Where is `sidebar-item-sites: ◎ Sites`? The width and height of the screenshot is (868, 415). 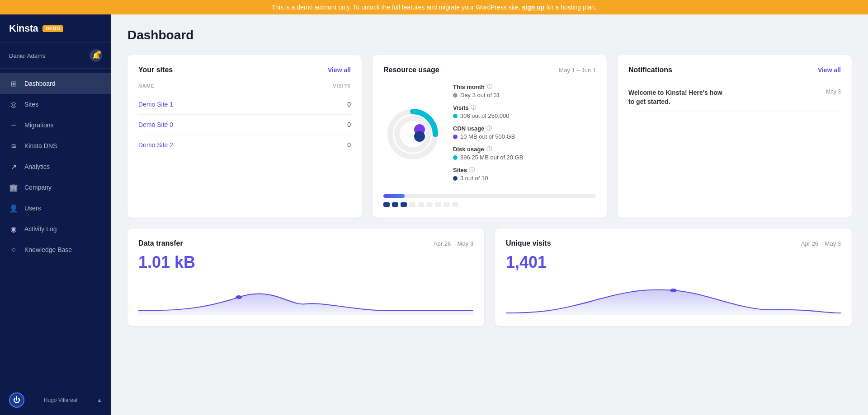
sidebar-item-sites: ◎ Sites is located at coordinates (56, 104).